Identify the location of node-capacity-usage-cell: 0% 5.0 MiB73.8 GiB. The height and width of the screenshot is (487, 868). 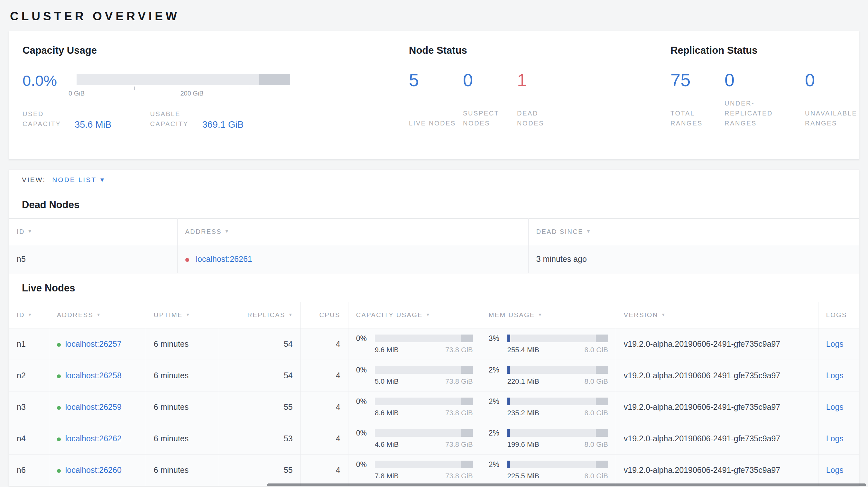
(414, 376).